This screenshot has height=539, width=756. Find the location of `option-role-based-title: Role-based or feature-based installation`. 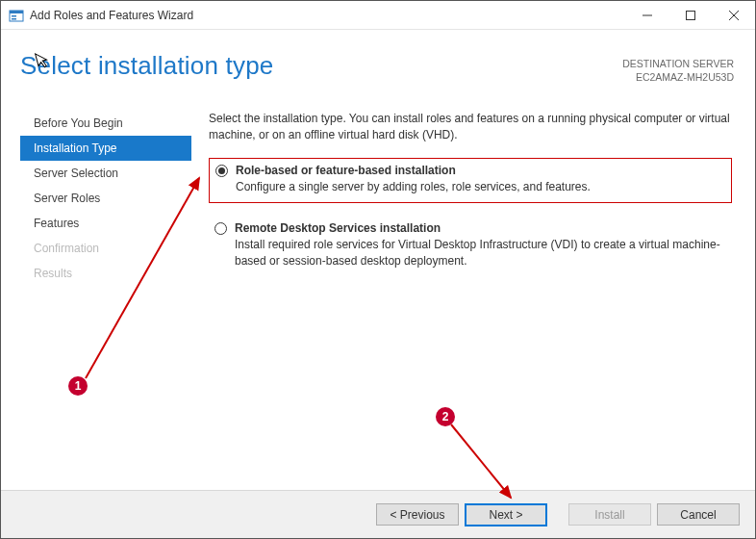

option-role-based-title: Role-based or feature-based installation is located at coordinates (481, 171).